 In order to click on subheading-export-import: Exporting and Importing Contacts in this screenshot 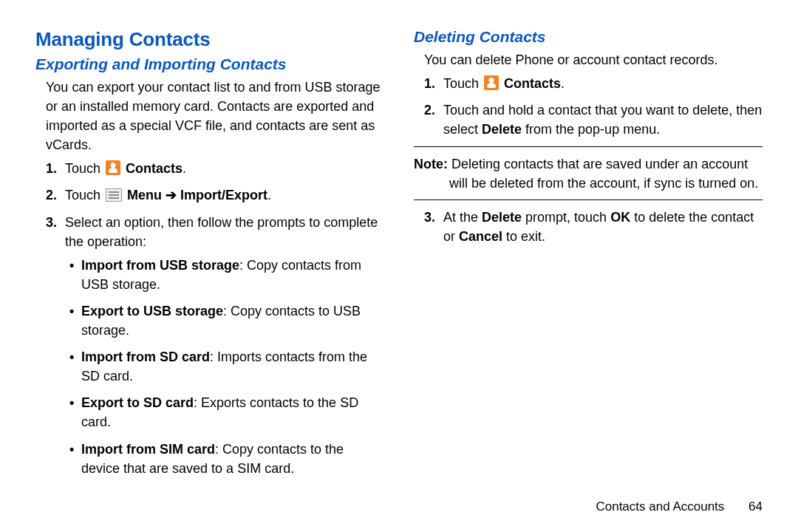, I will do `click(210, 64)`.